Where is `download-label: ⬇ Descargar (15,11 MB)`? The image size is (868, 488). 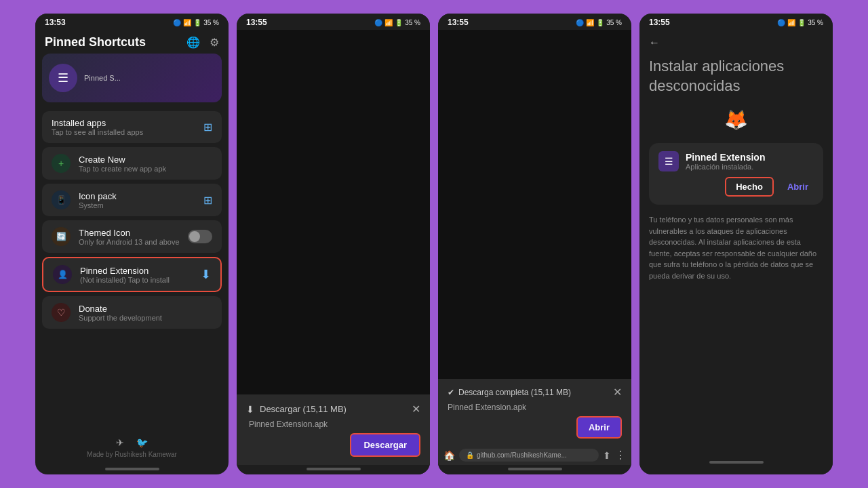
download-label: ⬇ Descargar (15,11 MB) is located at coordinates (296, 409).